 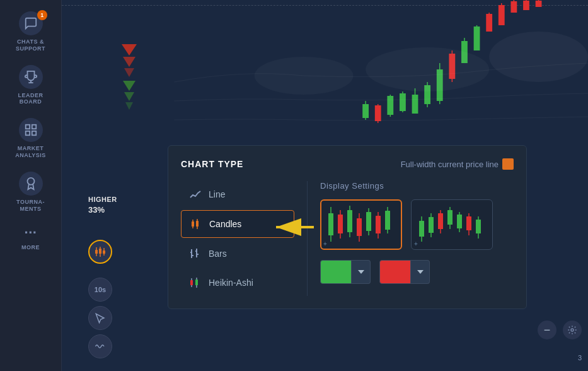 What do you see at coordinates (31, 184) in the screenshot?
I see `tournament-icon` at bounding box center [31, 184].